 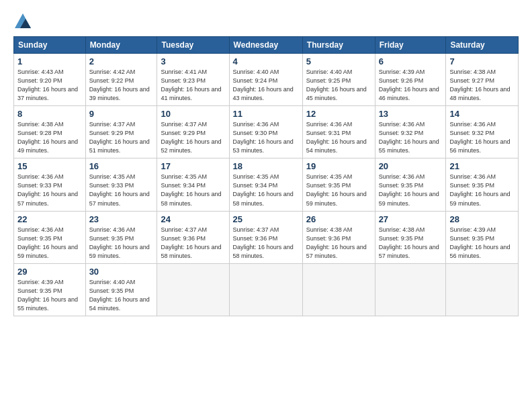 What do you see at coordinates (266, 62) in the screenshot?
I see `day-number: 4` at bounding box center [266, 62].